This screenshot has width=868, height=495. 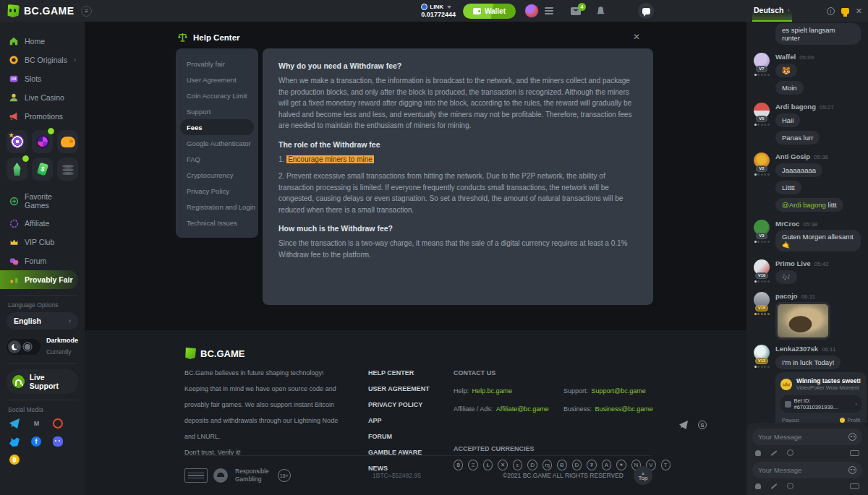 What do you see at coordinates (217, 159) in the screenshot?
I see `help-menu-faq: FAQ` at bounding box center [217, 159].